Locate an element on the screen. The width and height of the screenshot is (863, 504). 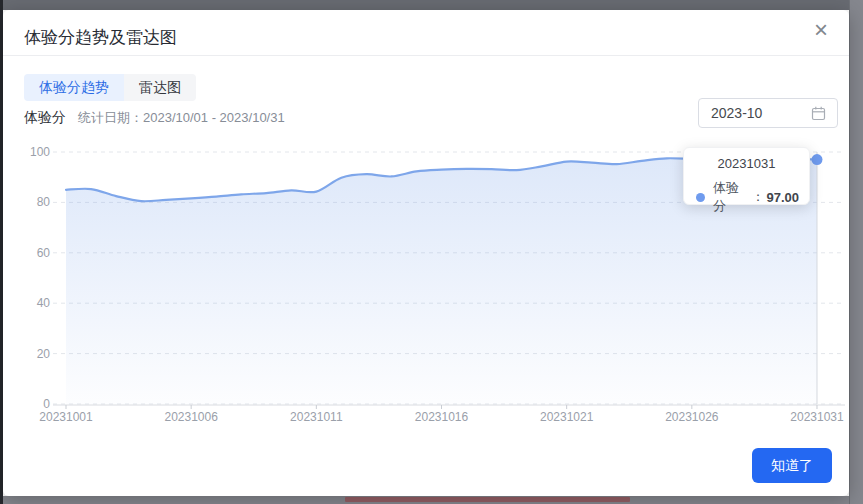
close-icon: × is located at coordinates (821, 30).